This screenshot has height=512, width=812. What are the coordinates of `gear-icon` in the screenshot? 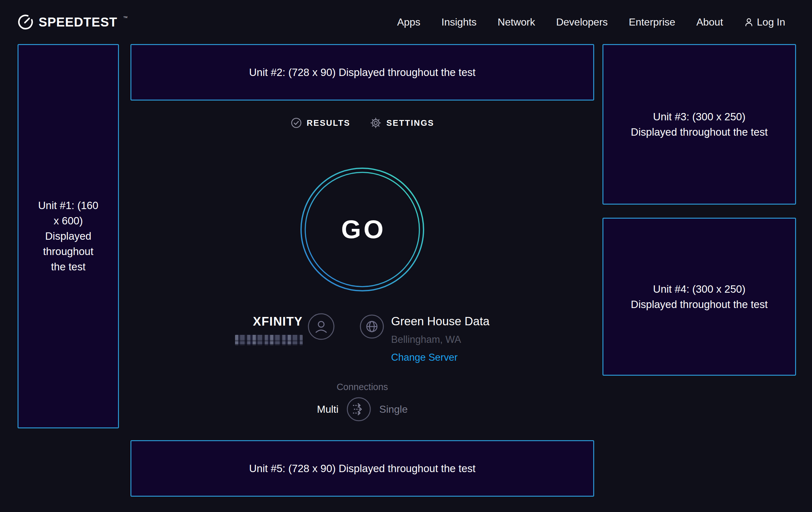 It's located at (376, 123).